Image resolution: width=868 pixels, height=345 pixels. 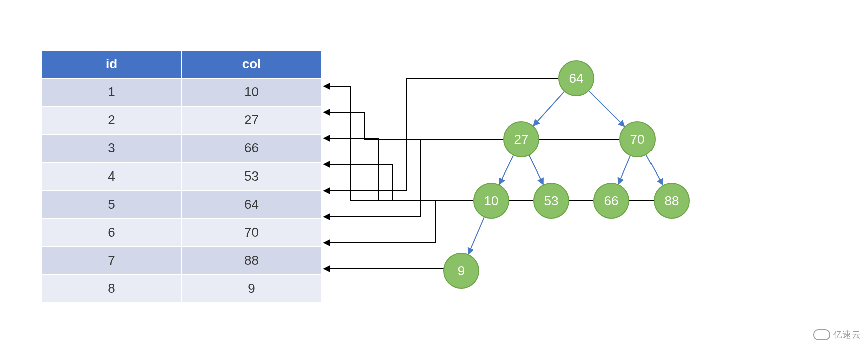 I want to click on cell-id: 5, so click(x=111, y=205).